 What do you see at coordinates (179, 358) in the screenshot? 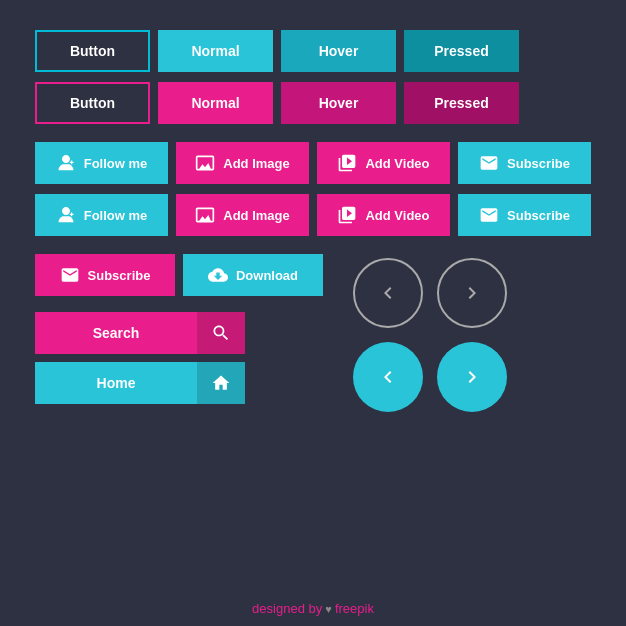
I see `nav-buttons-group: Search Home` at bounding box center [179, 358].